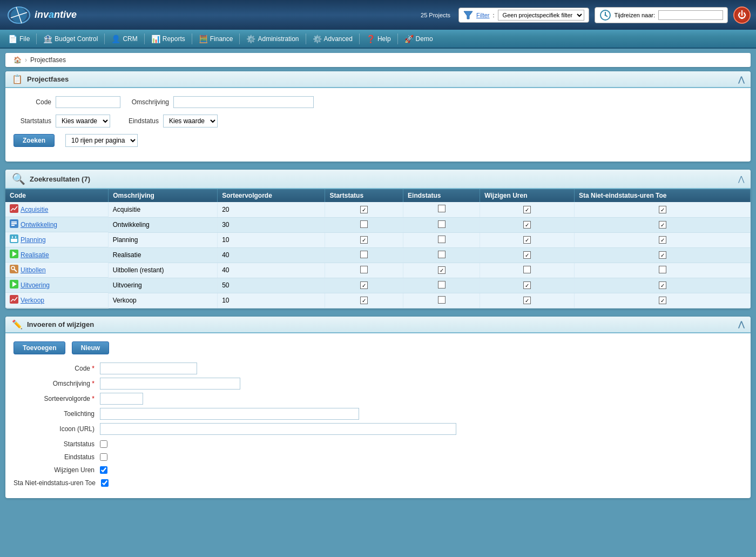 The width and height of the screenshot is (756, 557). What do you see at coordinates (378, 414) in the screenshot?
I see `entry-toelichting-row: Toelichting` at bounding box center [378, 414].